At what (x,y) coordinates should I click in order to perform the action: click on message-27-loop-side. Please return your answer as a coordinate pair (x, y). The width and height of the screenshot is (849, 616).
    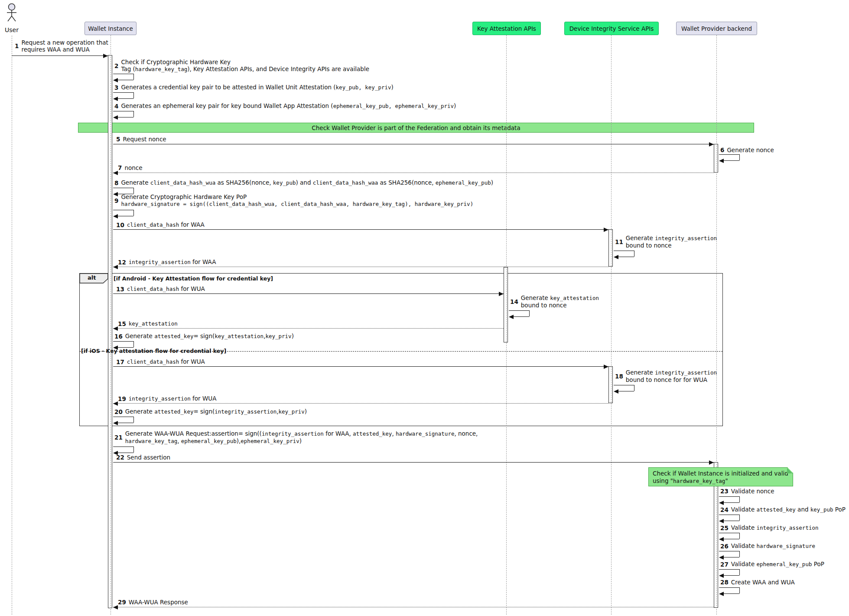
    Looking at the image, I should click on (739, 572).